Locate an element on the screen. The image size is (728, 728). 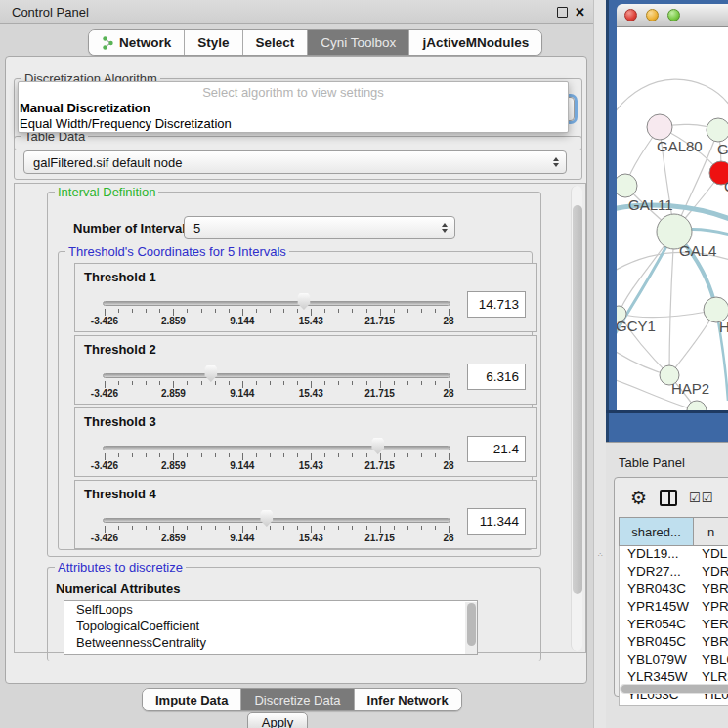
node-table: shared... n YDL19...YDL1YDR27...YDR2YBR0… is located at coordinates (673, 612).